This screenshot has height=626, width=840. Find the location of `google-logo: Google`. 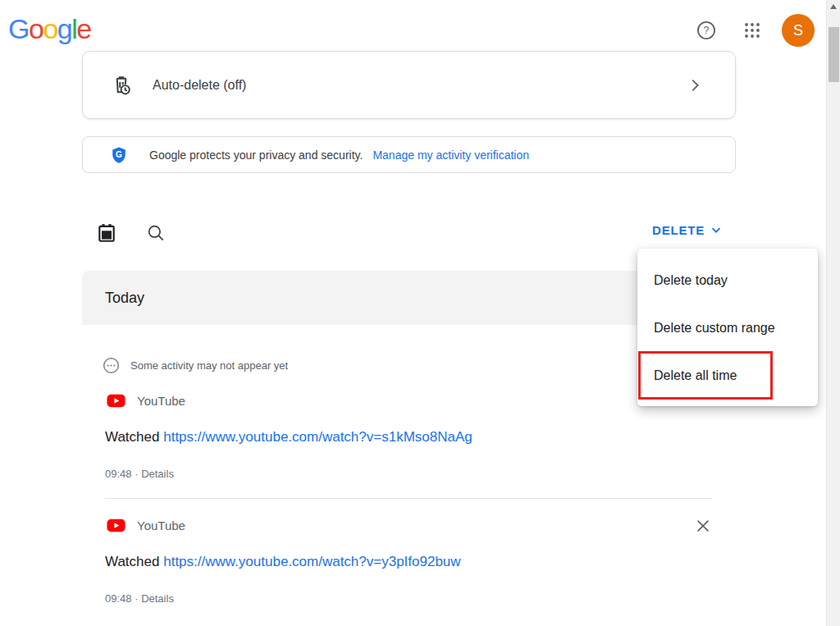

google-logo: Google is located at coordinates (49, 30).